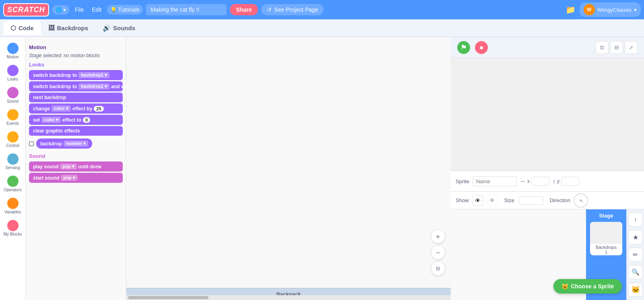  Describe the element at coordinates (12, 190) in the screenshot. I see `category-operators-label: Operators` at that location.